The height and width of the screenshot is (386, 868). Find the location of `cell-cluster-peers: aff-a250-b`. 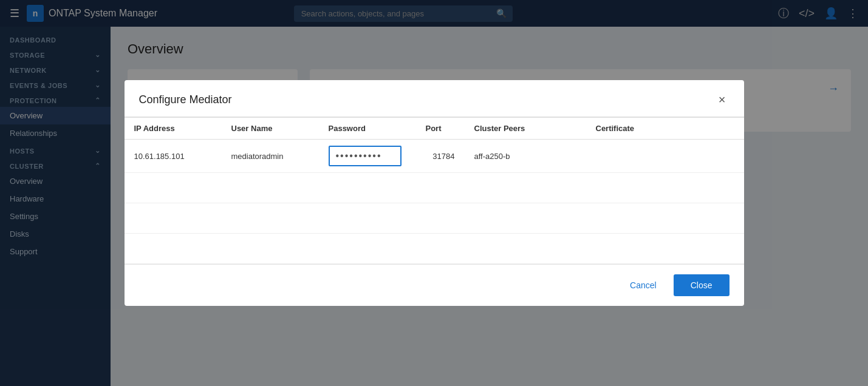

cell-cluster-peers: aff-a250-b is located at coordinates (525, 157).